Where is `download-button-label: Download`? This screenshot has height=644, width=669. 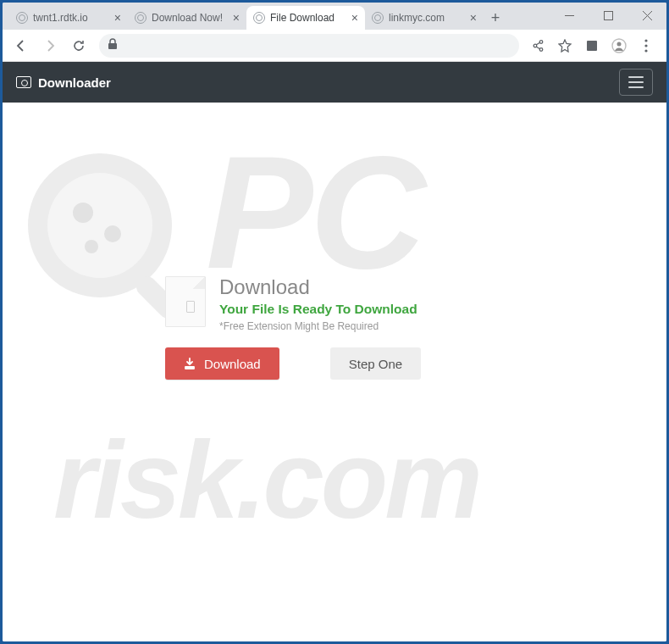 download-button-label: Download is located at coordinates (232, 364).